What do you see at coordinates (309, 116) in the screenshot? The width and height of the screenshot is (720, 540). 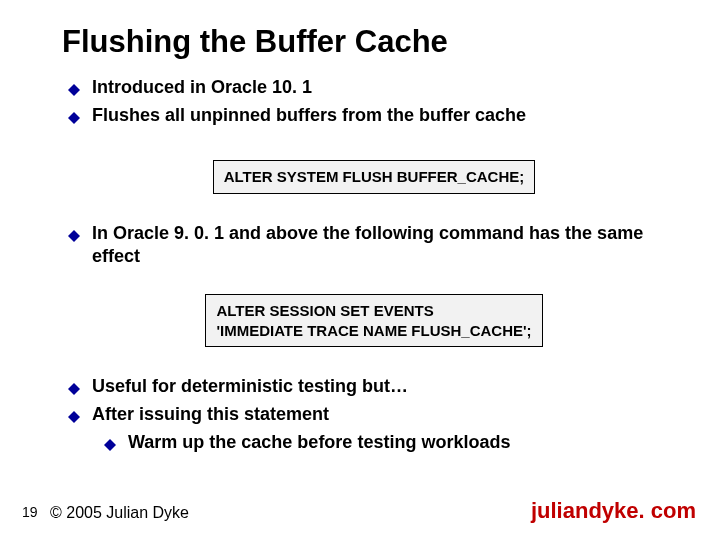 I see `bullet-text: Flushes all unpinned buffers from the bu…` at bounding box center [309, 116].